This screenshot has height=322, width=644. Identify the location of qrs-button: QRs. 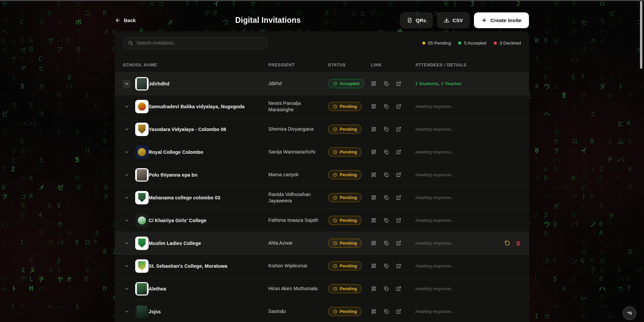
(417, 20).